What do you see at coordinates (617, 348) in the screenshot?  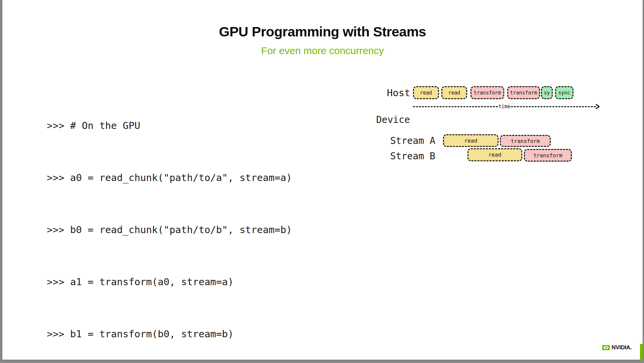 I see `nvidia-logo: NVIDIA.` at bounding box center [617, 348].